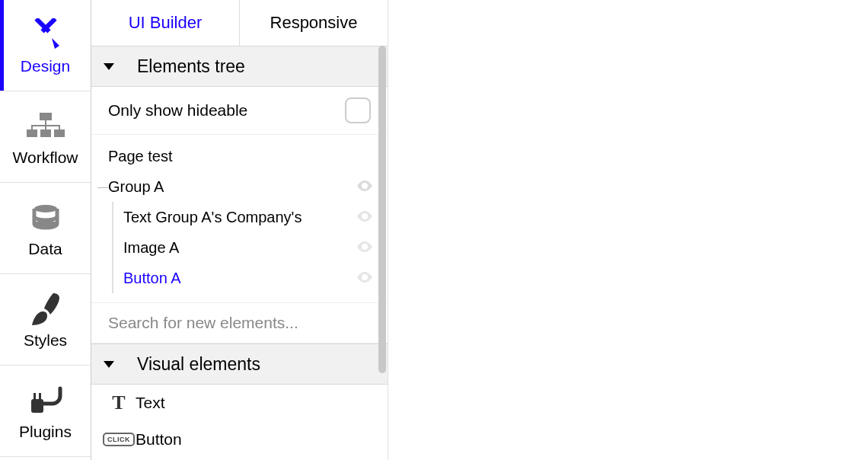 Image resolution: width=868 pixels, height=460 pixels. Describe the element at coordinates (244, 217) in the screenshot. I see `tree-item-text-company: Text Group A's Company's` at that location.